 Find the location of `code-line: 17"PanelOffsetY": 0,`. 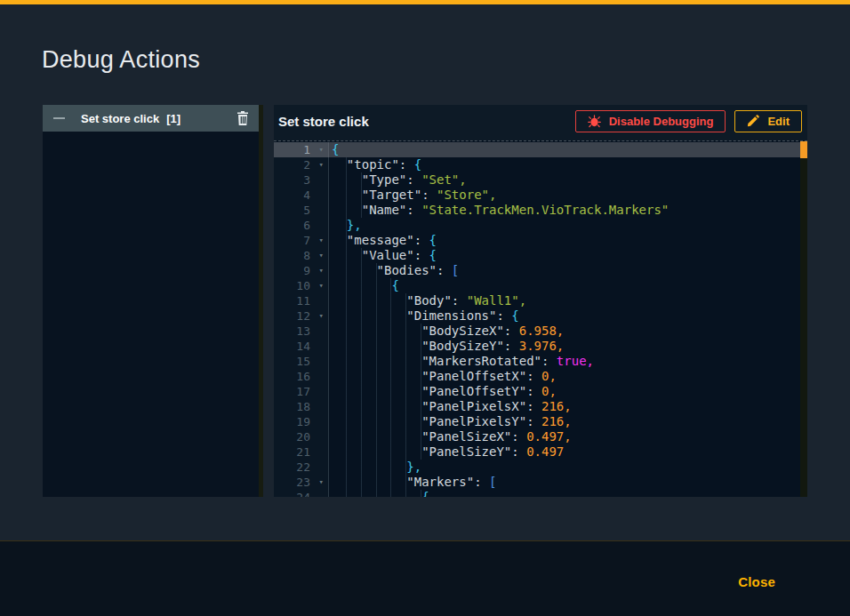

code-line: 17"PanelOffsetY": 0, is located at coordinates (537, 391).